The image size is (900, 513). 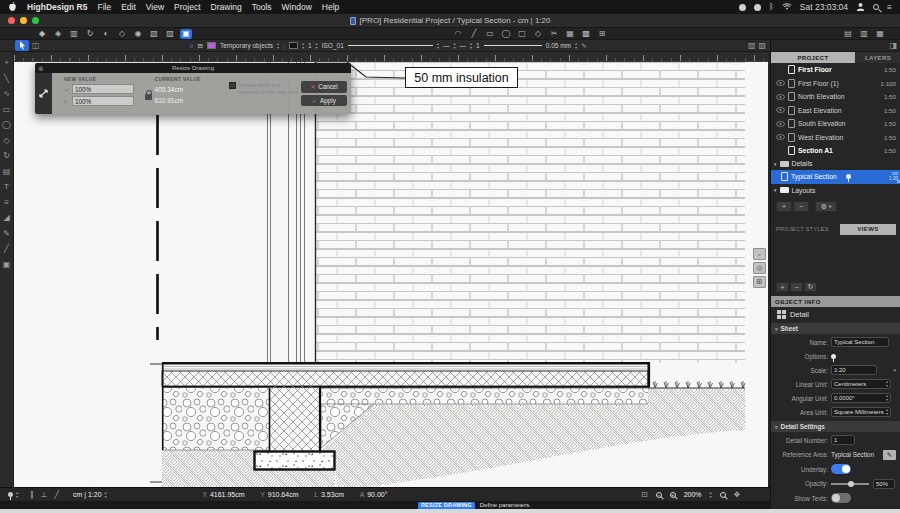 I want to click on sheet-row: South Elevation1:50, so click(x=836, y=124).